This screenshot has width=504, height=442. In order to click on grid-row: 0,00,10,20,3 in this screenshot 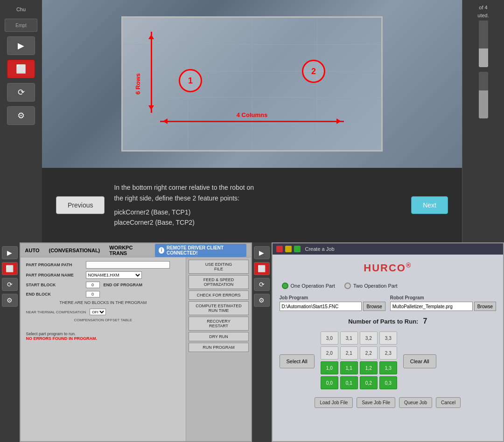, I will do `click(359, 383)`.